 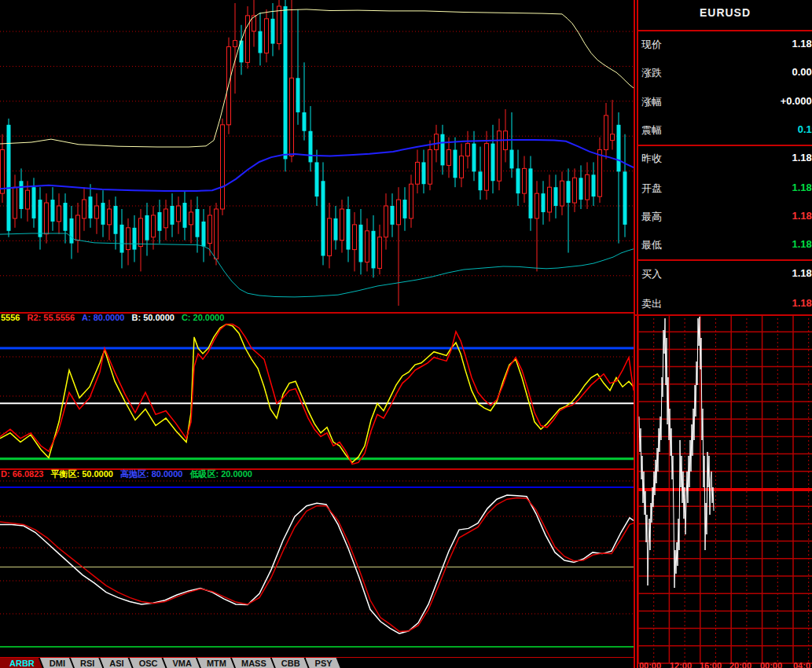 I want to click on quote-value: 1.188, so click(x=802, y=215).